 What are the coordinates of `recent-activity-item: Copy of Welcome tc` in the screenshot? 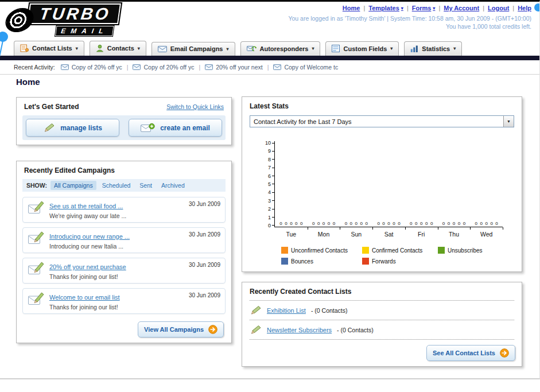 It's located at (305, 67).